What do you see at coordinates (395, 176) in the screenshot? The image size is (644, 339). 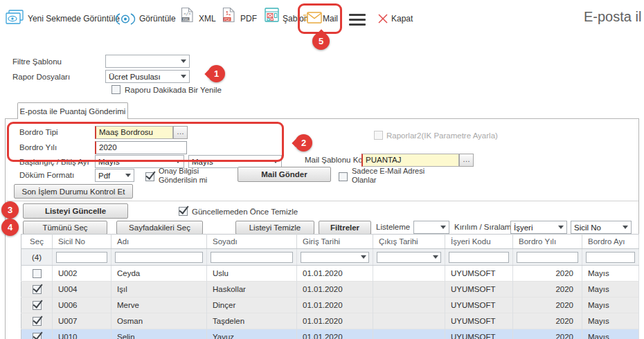 I see `sadece-email-label: Sadece E-Mail Adresi Olanlar` at bounding box center [395, 176].